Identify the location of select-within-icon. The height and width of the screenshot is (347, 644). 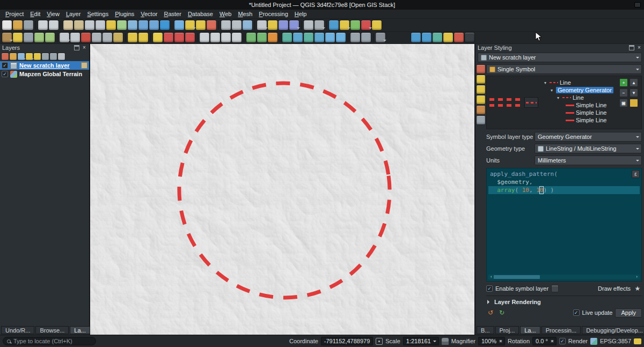
(427, 38).